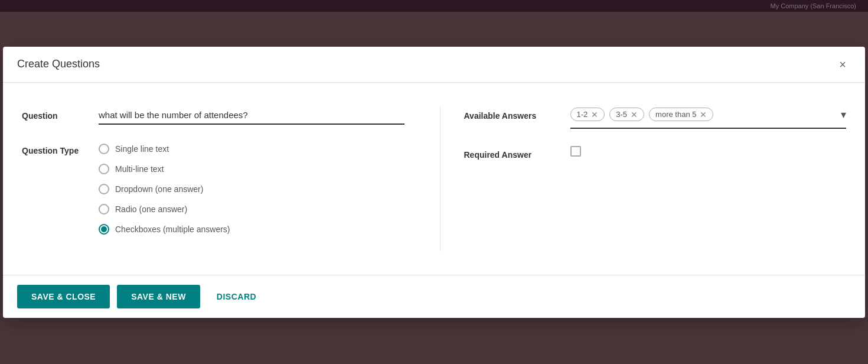 The height and width of the screenshot is (364, 868). What do you see at coordinates (104, 229) in the screenshot?
I see `radio-checkboxes` at bounding box center [104, 229].